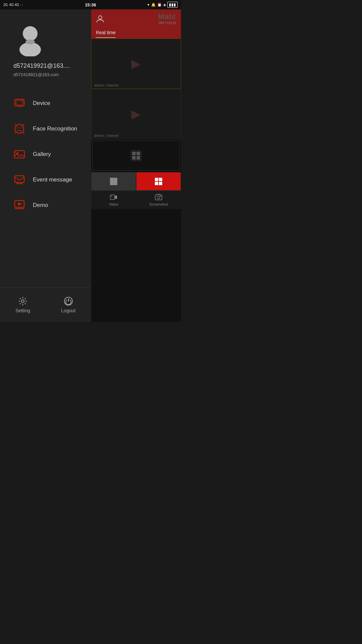 This screenshot has width=362, height=644. What do you see at coordinates (172, 5) in the screenshot?
I see `battery-icon: ▮▮▮` at bounding box center [172, 5].